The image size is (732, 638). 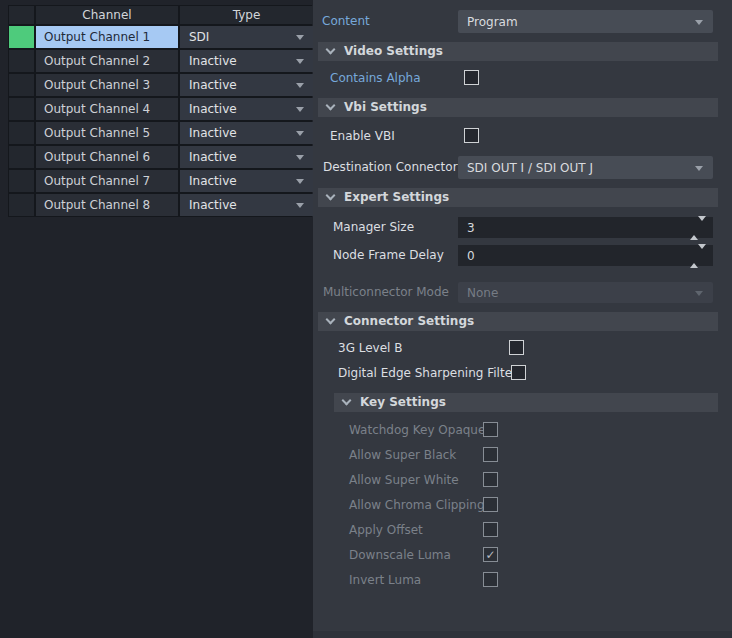 What do you see at coordinates (428, 374) in the screenshot?
I see `digital-edge-sharpening-label: Digital Edge Sharpening Filter` at bounding box center [428, 374].